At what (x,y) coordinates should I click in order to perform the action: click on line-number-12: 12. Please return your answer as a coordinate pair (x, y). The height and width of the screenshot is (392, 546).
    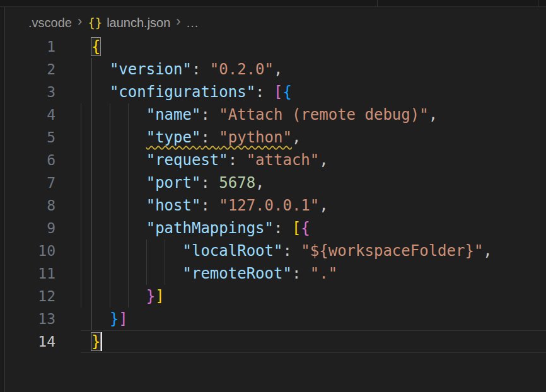
    Looking at the image, I should click on (28, 296).